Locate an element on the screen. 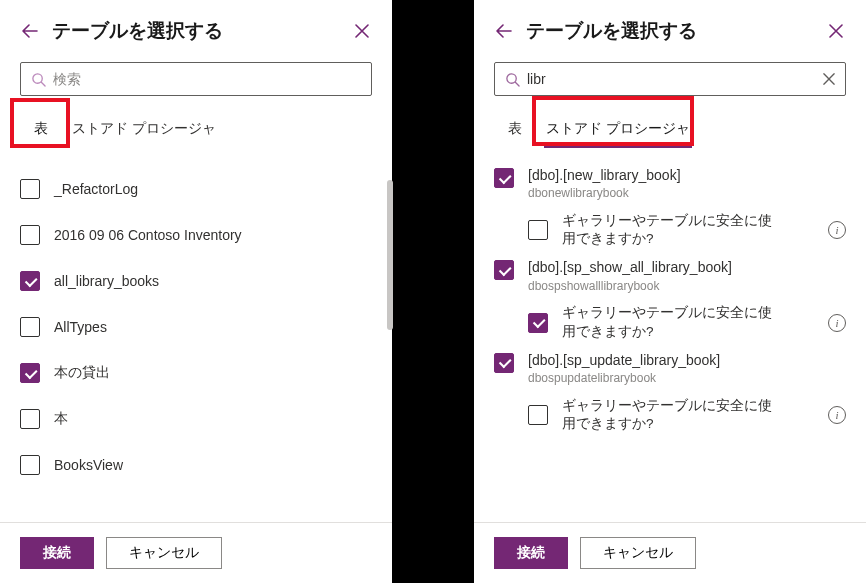 The image size is (866, 583). table-row: 本の貸出 is located at coordinates (196, 373).